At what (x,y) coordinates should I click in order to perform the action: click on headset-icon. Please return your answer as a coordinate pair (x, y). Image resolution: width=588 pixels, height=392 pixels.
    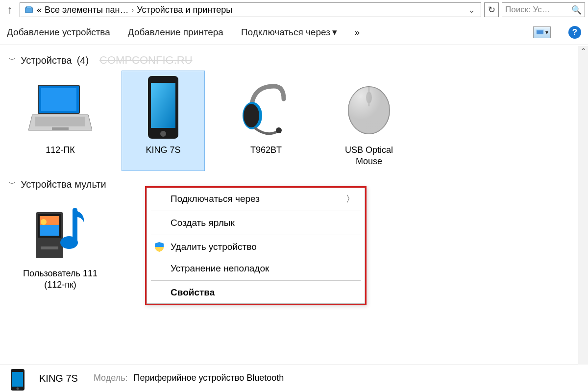
    Looking at the image, I should click on (266, 108).